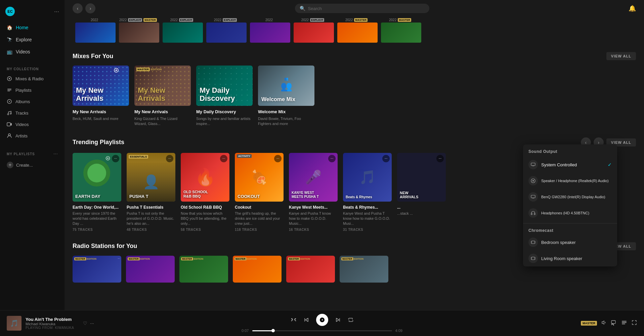  Describe the element at coordinates (322, 320) in the screenshot. I see `play-pause-button` at that location.